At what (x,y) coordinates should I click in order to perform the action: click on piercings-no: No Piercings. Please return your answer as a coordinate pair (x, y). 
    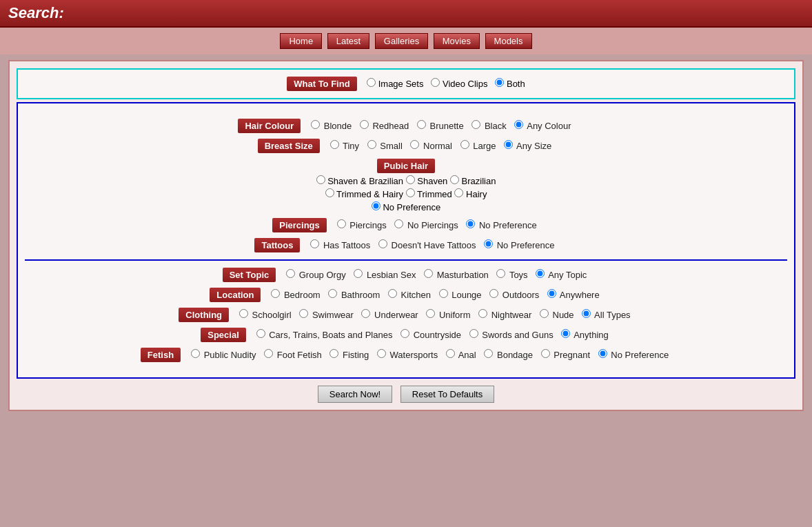
    Looking at the image, I should click on (426, 225).